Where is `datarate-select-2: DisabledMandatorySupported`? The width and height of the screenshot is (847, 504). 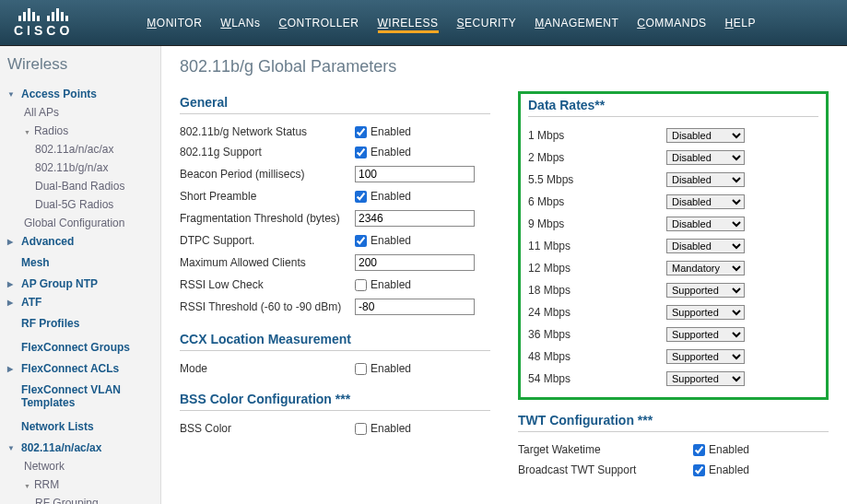
datarate-select-2: DisabledMandatorySupported is located at coordinates (706, 158).